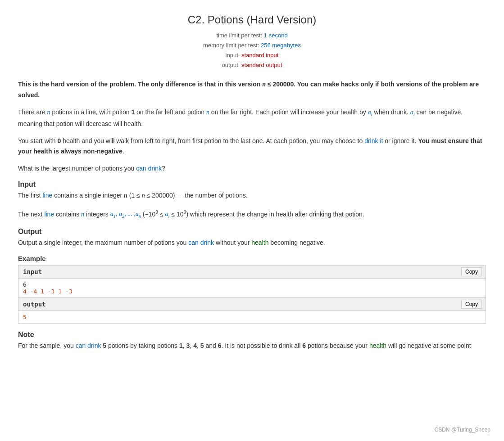 The height and width of the screenshot is (441, 504). Describe the element at coordinates (252, 272) in the screenshot. I see `input-label-cell: input Copy` at that location.